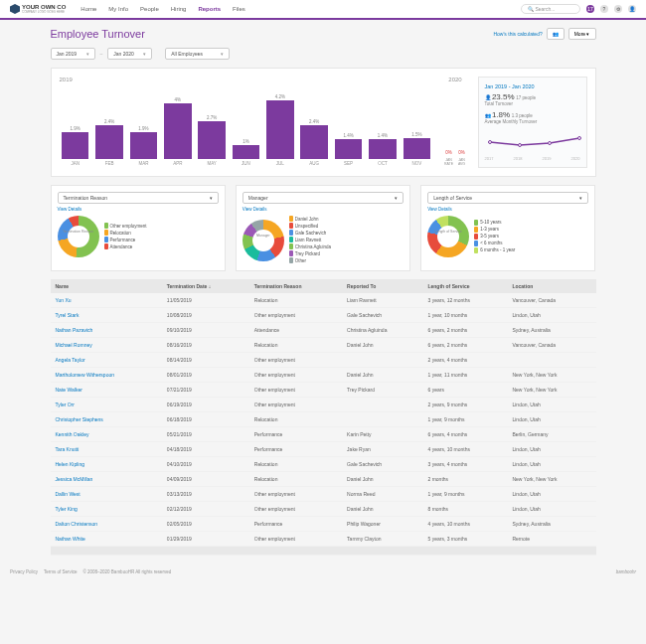  Describe the element at coordinates (324, 360) in the screenshot. I see `table-row: Angela Taylor08/14/2019Other employment2…` at that location.